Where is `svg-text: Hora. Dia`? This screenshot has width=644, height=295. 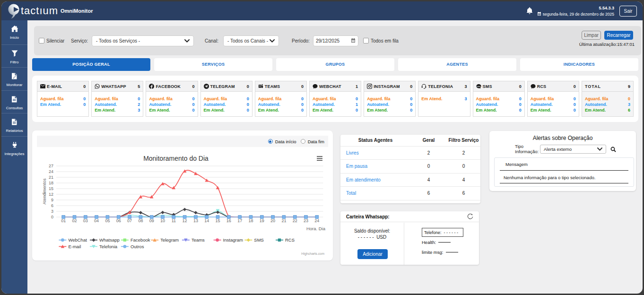
svg-text: Hora. Dia is located at coordinates (316, 229).